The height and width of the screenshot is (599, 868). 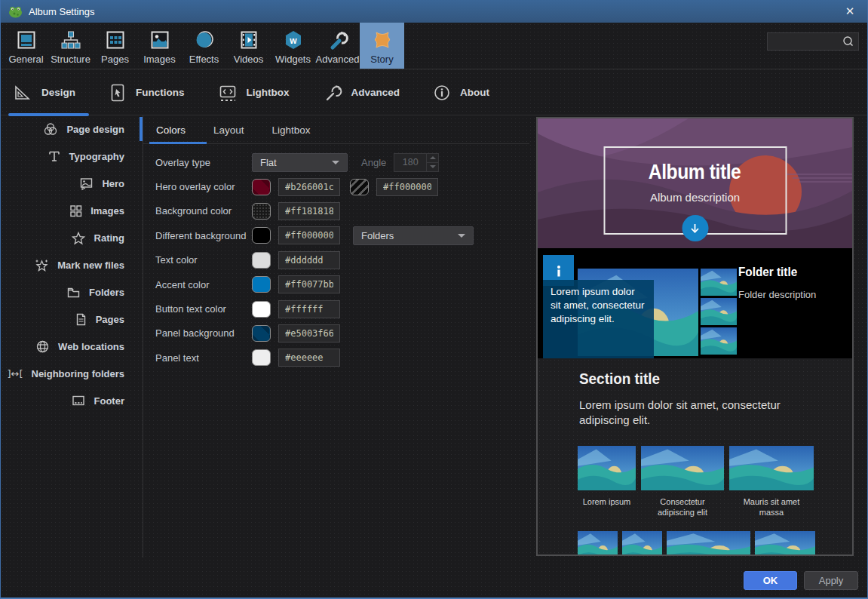 I want to click on sidebar-item-pages: Pages, so click(x=72, y=319).